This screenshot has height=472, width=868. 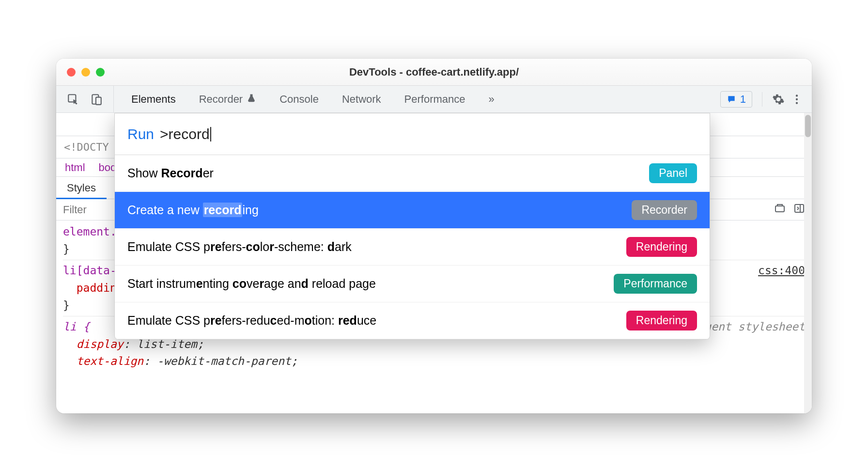 What do you see at coordinates (665, 210) in the screenshot?
I see `palette-item-badge: Recorder` at bounding box center [665, 210].